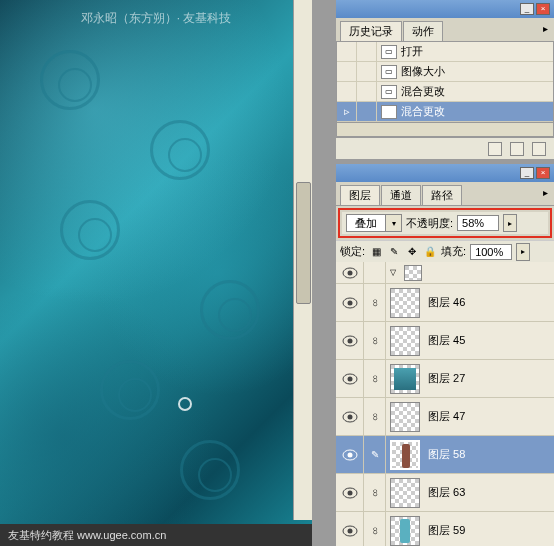 The image size is (554, 546). I want to click on fill-input: 100%, so click(491, 252).